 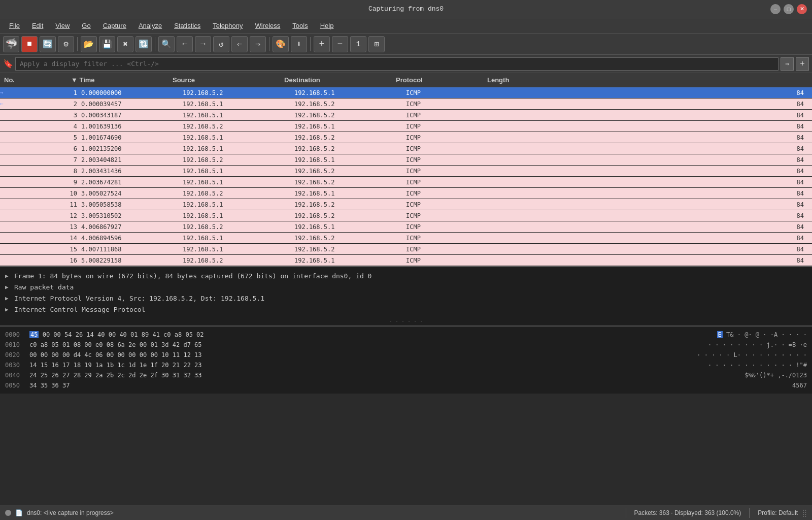 I want to click on detail-item: ▶Internet Control Message Protocol, so click(x=406, y=309).